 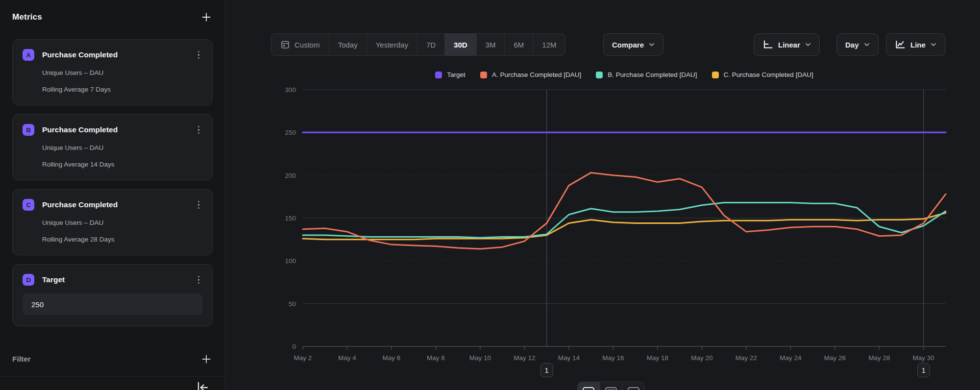 I want to click on split-view-icon, so click(x=634, y=389).